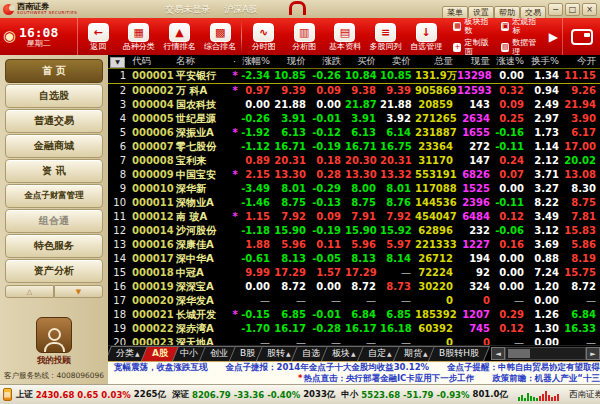  What do you see at coordinates (54, 146) in the screenshot?
I see `sidebar-item-mall: 金融商城` at bounding box center [54, 146].